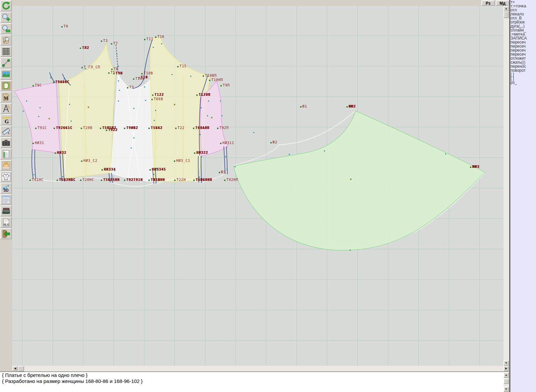 This screenshot has width=536, height=392. I want to click on point-label: Т9П, so click(226, 85).